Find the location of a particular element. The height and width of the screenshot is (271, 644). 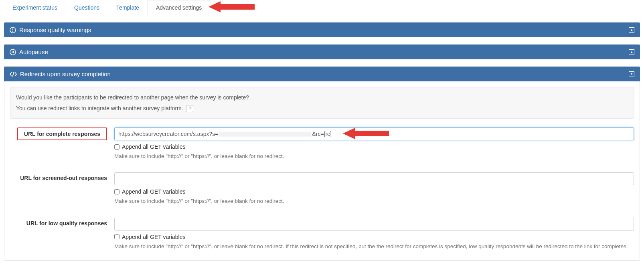

pause-icon is located at coordinates (13, 52).